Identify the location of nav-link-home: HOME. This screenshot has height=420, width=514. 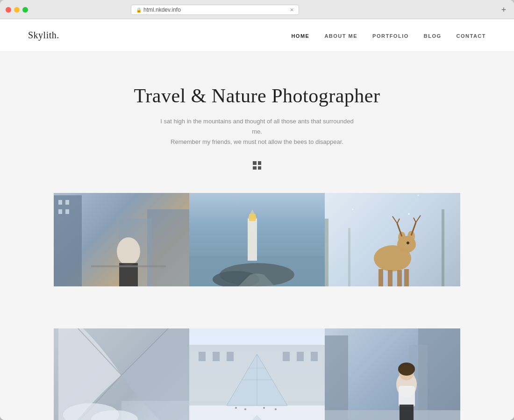
(300, 36).